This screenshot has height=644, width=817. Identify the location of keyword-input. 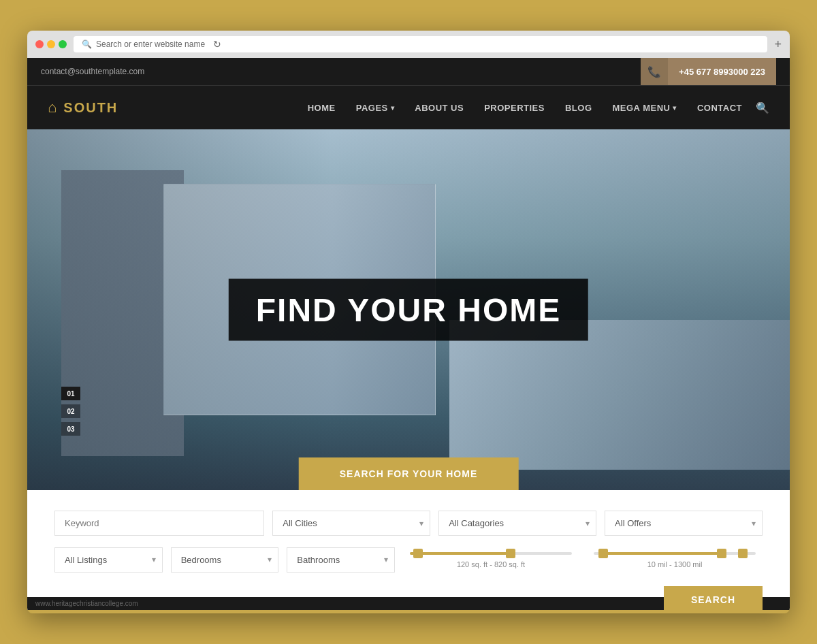
(159, 523).